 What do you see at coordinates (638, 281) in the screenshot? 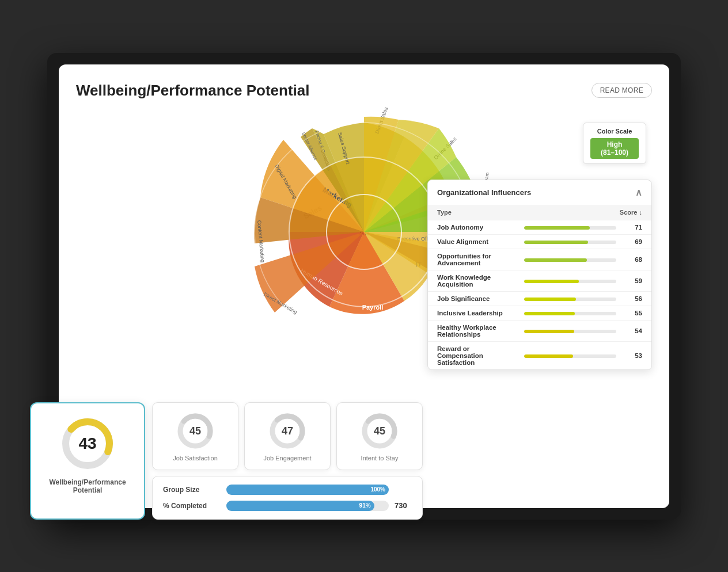
I see `influencer-score: 59` at bounding box center [638, 281].